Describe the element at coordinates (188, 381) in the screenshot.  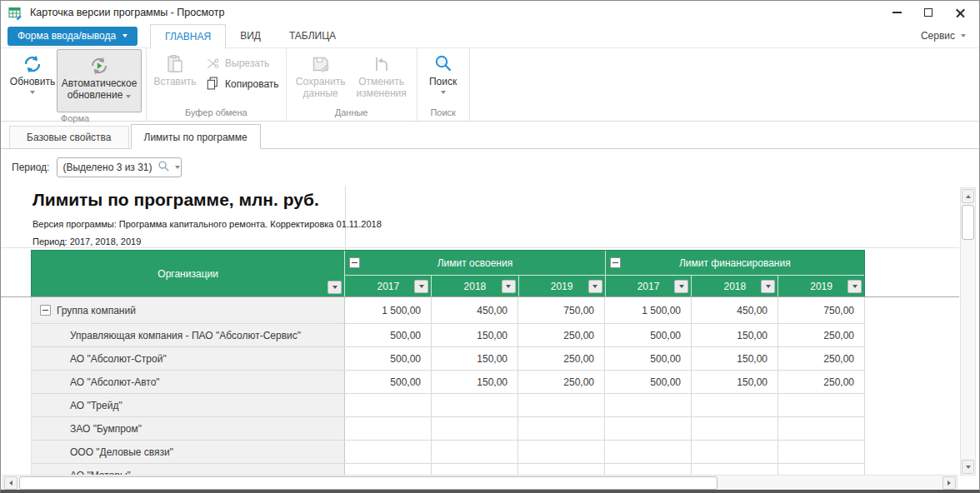
I see `org-name-cell: АО "Абсолют-Авто"` at that location.